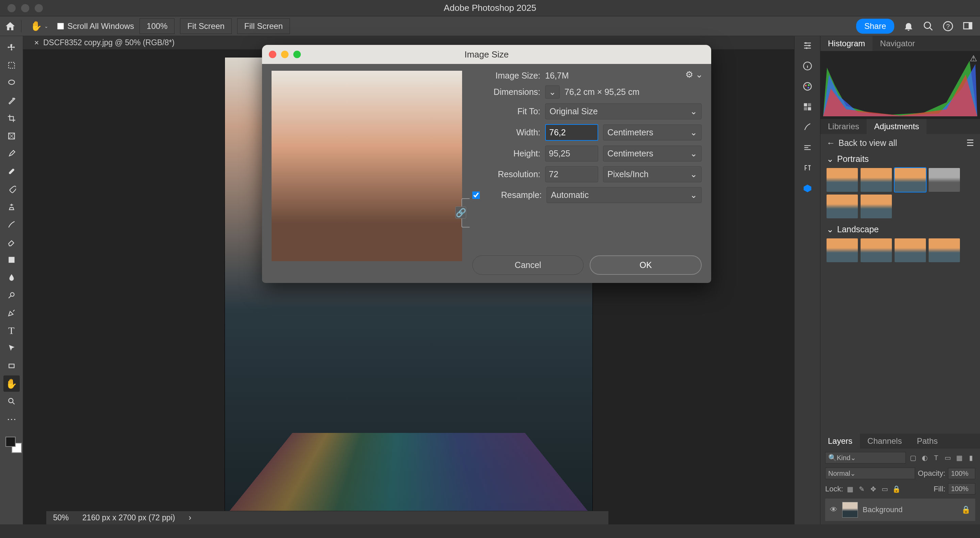 This screenshot has height=538, width=980. What do you see at coordinates (844, 126) in the screenshot?
I see `tab-libraries: Libraries` at bounding box center [844, 126].